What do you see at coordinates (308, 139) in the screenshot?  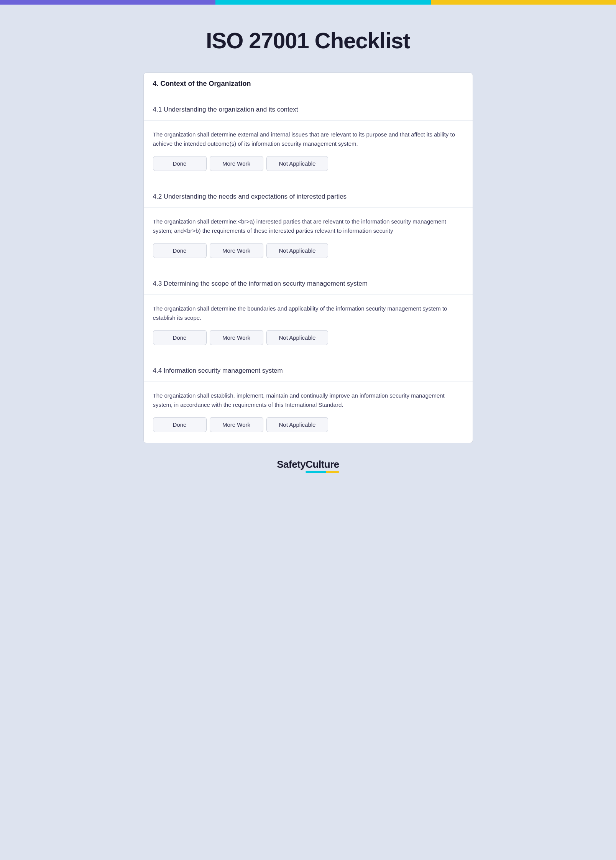 I see `subsection-description-4-1: The organization shall determine externa…` at bounding box center [308, 139].